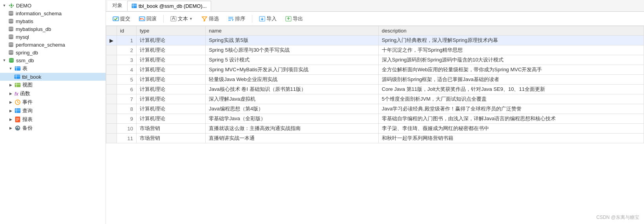  Describe the element at coordinates (292, 31) in the screenshot. I see `col-header-name: name` at that location.